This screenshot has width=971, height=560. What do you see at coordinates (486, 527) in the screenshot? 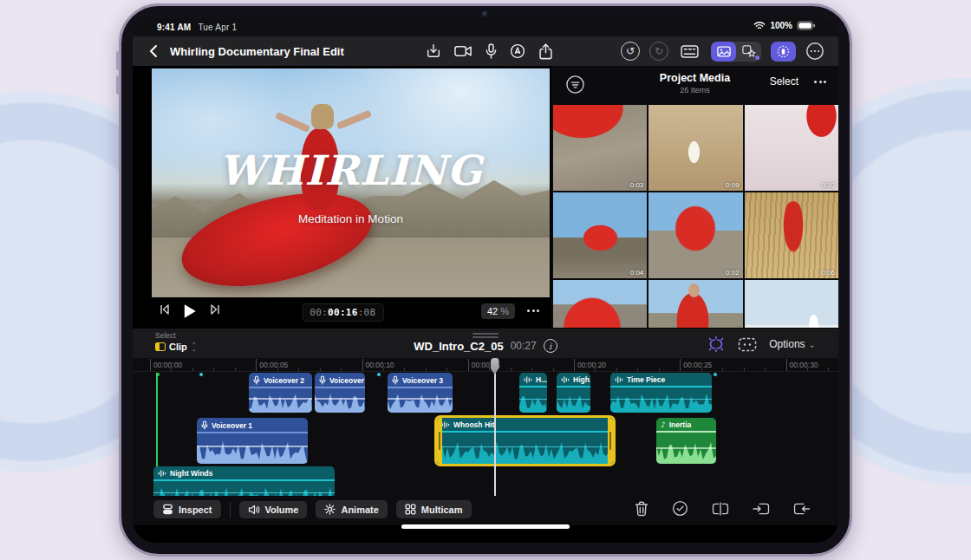
I see `home-indicator` at bounding box center [486, 527].